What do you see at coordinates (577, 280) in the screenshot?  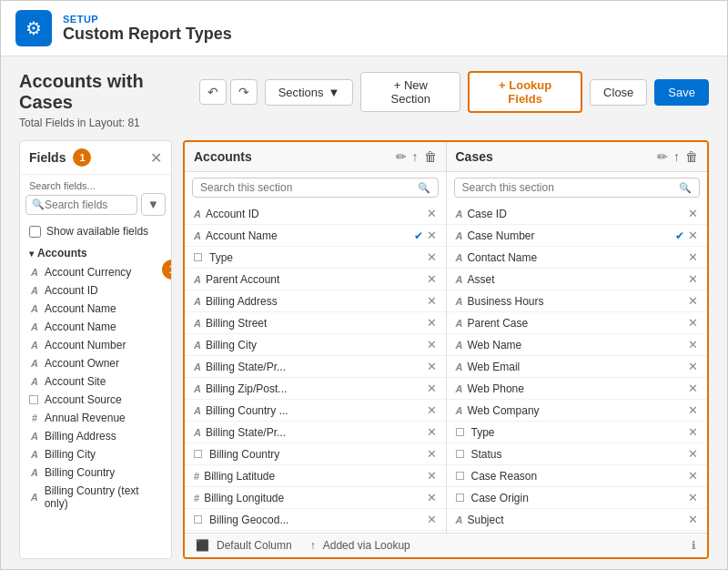 I see `table-row: AAsset✕` at bounding box center [577, 280].